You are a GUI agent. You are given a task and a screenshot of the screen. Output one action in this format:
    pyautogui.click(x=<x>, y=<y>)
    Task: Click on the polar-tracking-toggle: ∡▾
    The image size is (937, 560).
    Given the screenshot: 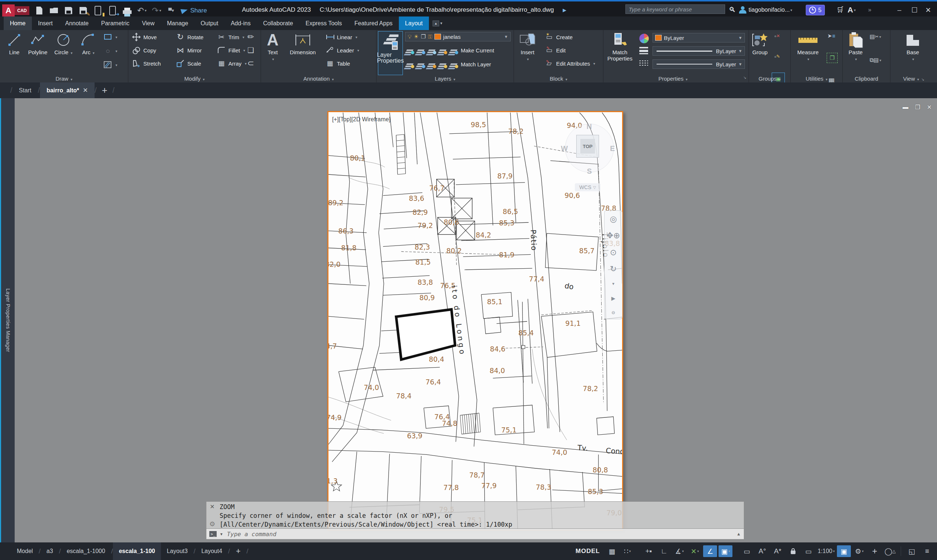 What is the action you would take?
    pyautogui.click(x=679, y=551)
    